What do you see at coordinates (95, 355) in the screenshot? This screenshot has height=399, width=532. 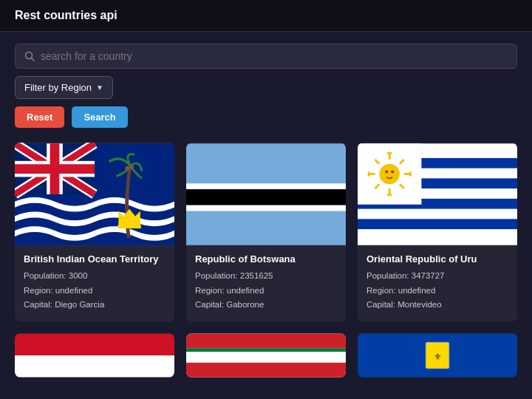 I see `country-card-partial1` at bounding box center [95, 355].